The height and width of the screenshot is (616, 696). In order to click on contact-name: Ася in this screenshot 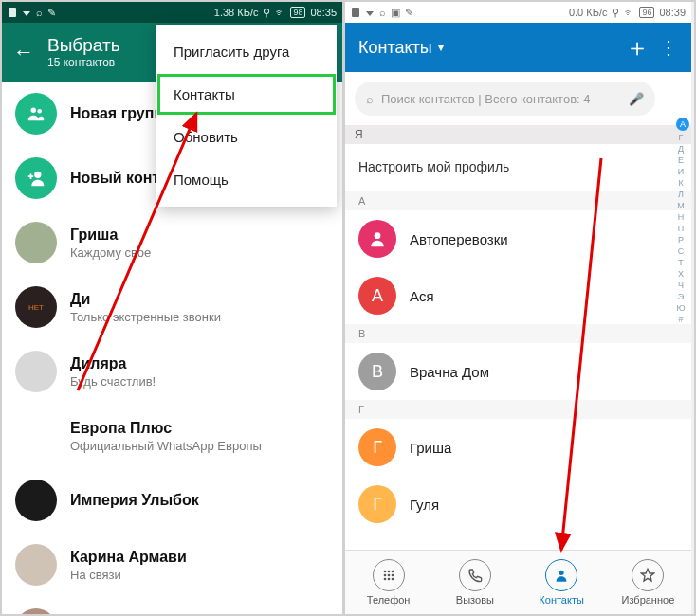, I will do `click(422, 296)`.